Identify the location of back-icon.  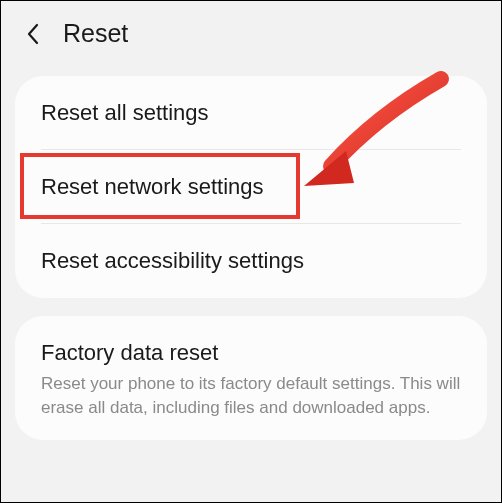
(33, 34).